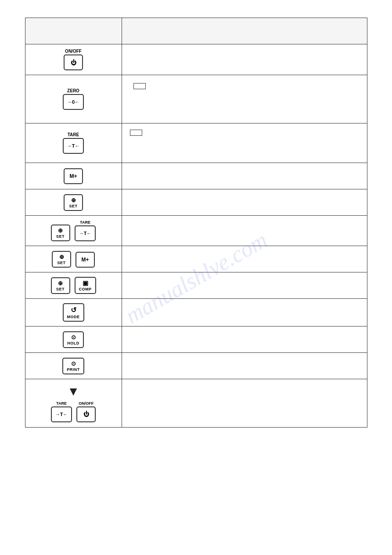 The image size is (392, 555). Describe the element at coordinates (73, 91) in the screenshot. I see `key-zero-top-label: ZERO` at that location.